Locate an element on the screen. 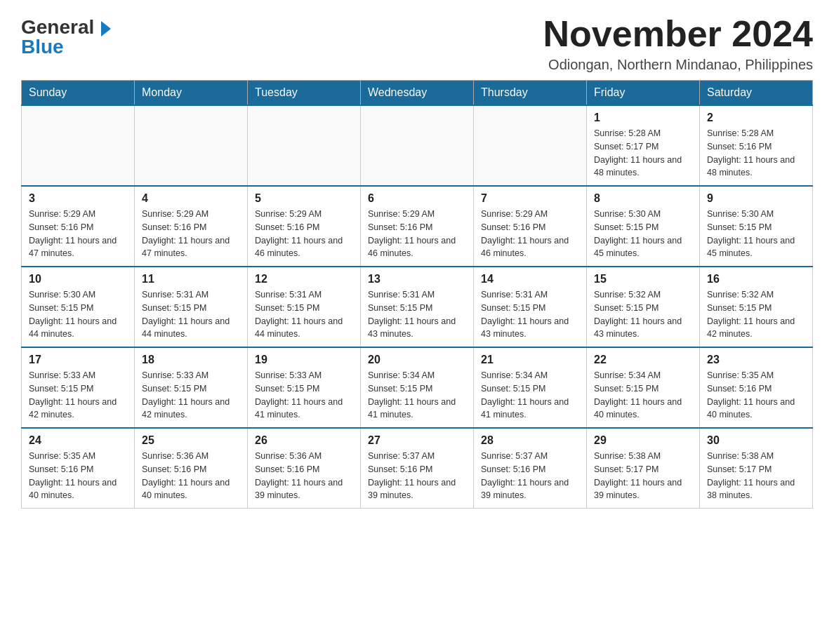 This screenshot has height=644, width=834. calendar-cell: 17Sunrise: 5:33 AM Sunset: 5:15 PM Dayli… is located at coordinates (79, 387).